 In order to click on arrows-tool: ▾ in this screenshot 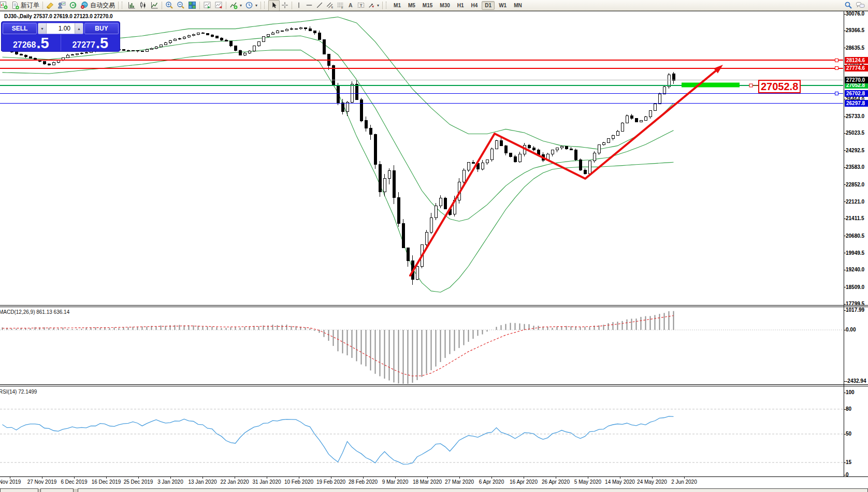, I will do `click(373, 5)`.